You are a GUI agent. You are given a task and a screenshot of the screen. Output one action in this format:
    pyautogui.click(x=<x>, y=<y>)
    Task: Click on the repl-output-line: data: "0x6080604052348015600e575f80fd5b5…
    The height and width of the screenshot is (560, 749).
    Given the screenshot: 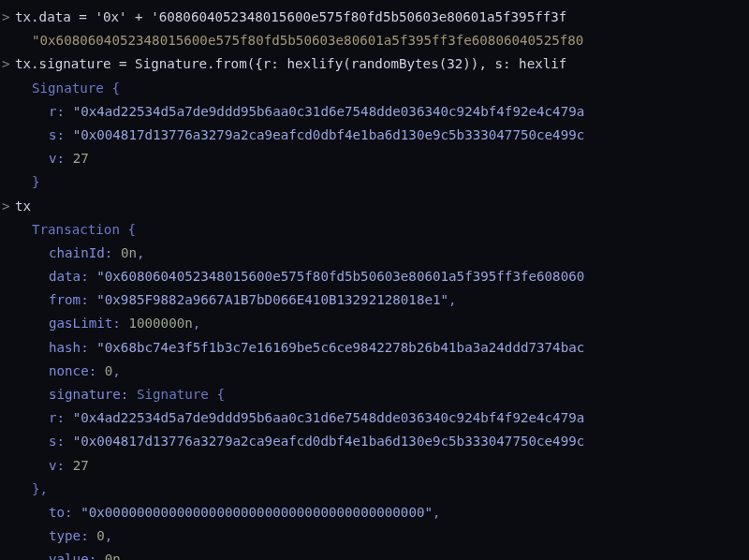 What is the action you would take?
    pyautogui.click(x=374, y=277)
    